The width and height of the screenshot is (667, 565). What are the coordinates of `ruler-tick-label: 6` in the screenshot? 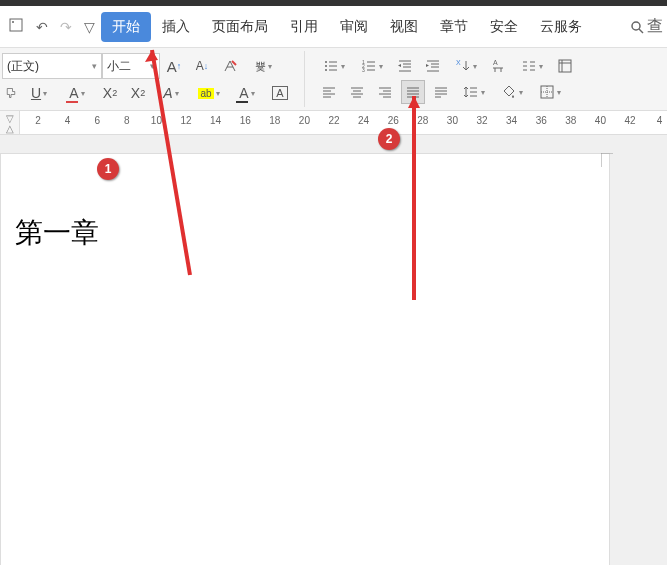 It's located at (97, 120).